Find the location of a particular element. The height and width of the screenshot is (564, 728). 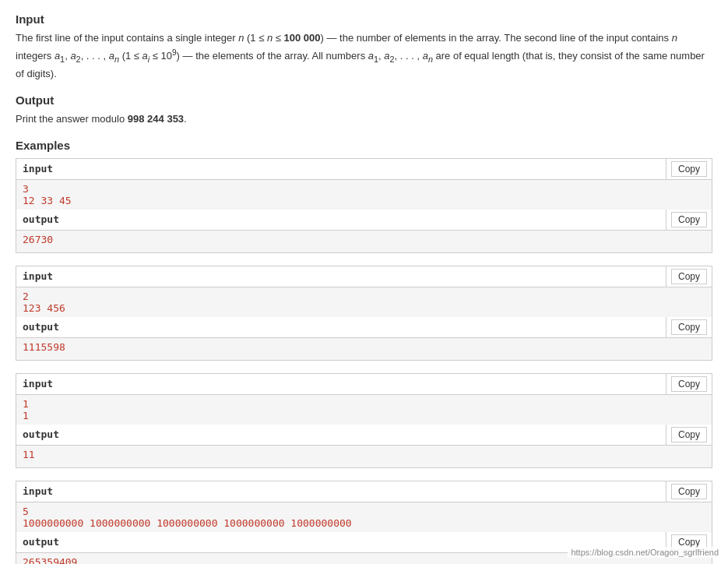

example-1-output-header: output Copy is located at coordinates (364, 220).